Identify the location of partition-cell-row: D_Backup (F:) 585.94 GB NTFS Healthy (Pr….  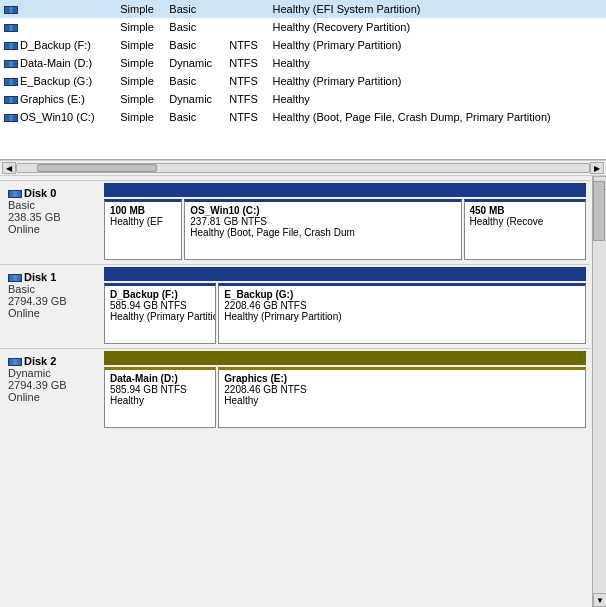
(345, 314).